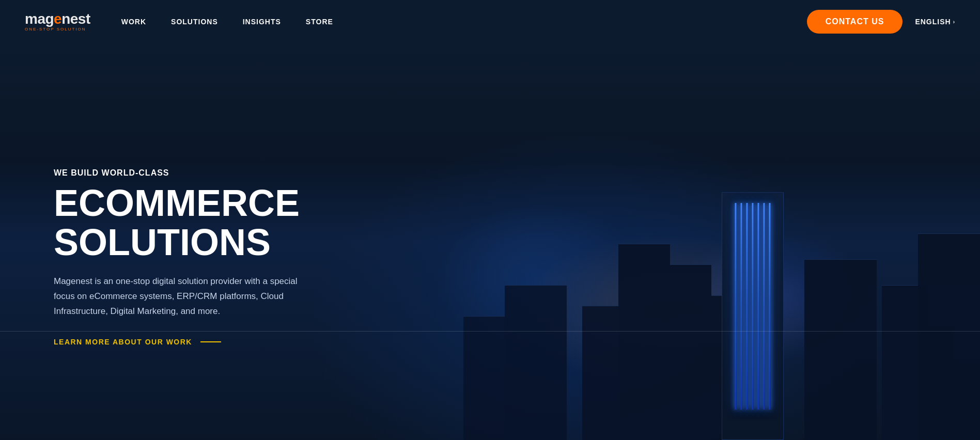 This screenshot has width=980, height=440. Describe the element at coordinates (881, 22) in the screenshot. I see `nav-right: CONTACT US ENGLISH ›` at that location.